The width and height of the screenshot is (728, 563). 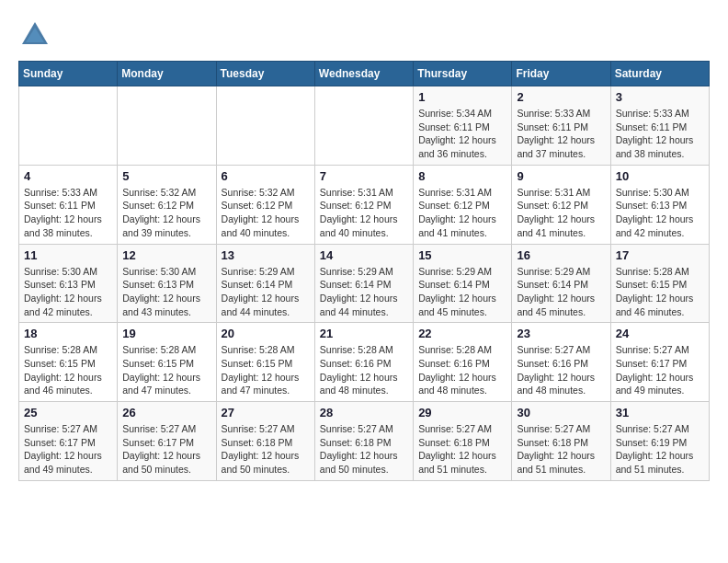 What do you see at coordinates (561, 283) in the screenshot?
I see `calendar-cell: 16Sunrise: 5:29 AM Sunset: 6:14 PM Dayli…` at bounding box center [561, 283].